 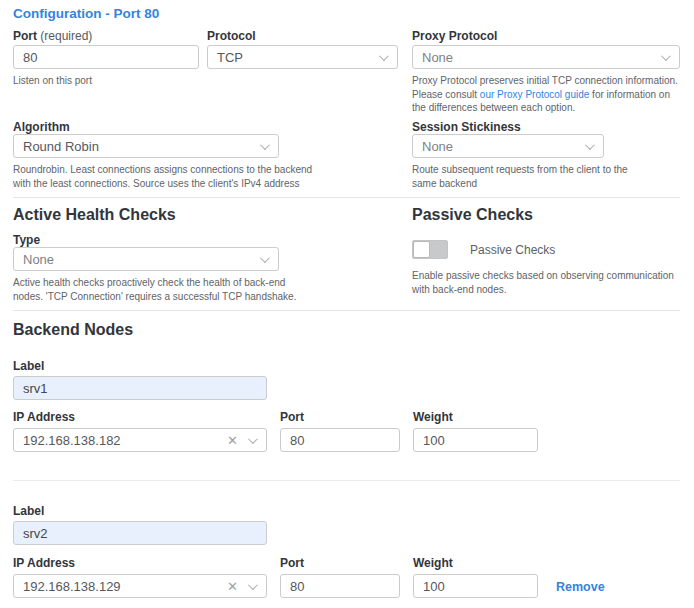 What do you see at coordinates (166, 290) in the screenshot?
I see `active-health-checks-helper-text: Active health checks proactively check t…` at bounding box center [166, 290].